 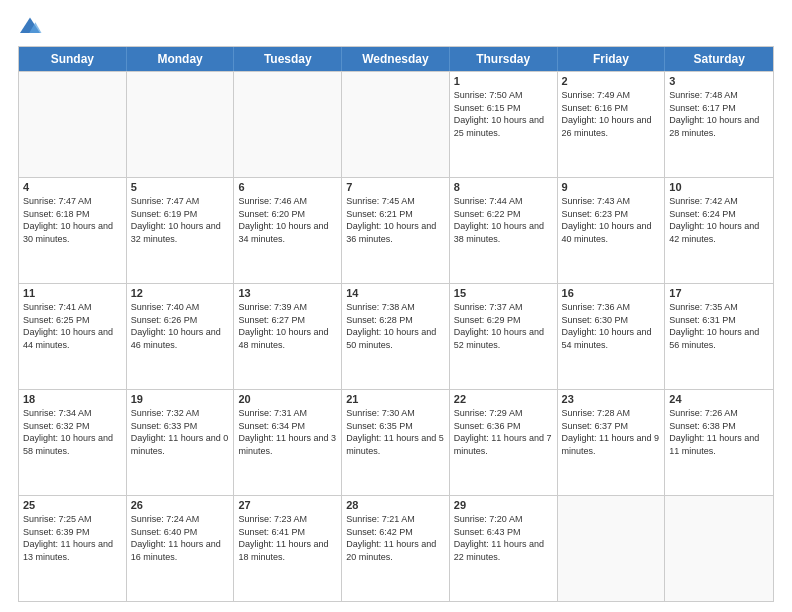 What do you see at coordinates (73, 59) in the screenshot?
I see `header-day-sunday: Sunday` at bounding box center [73, 59].